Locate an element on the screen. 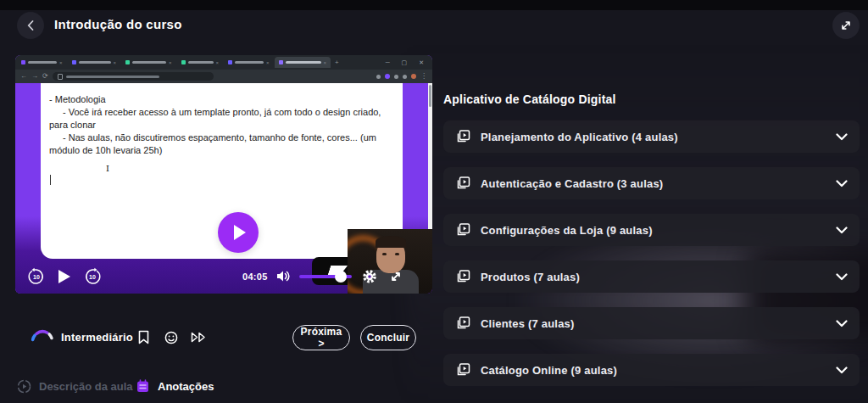 This screenshot has height=403, width=868. forward-10-button: 10 is located at coordinates (92, 277).